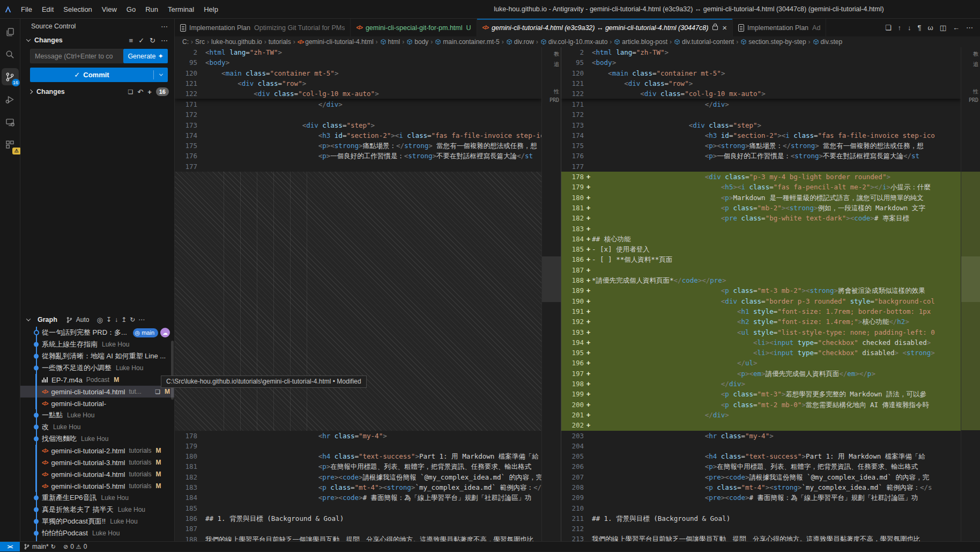 The height and width of the screenshot is (552, 980). I want to click on menu-go: Go, so click(131, 10).